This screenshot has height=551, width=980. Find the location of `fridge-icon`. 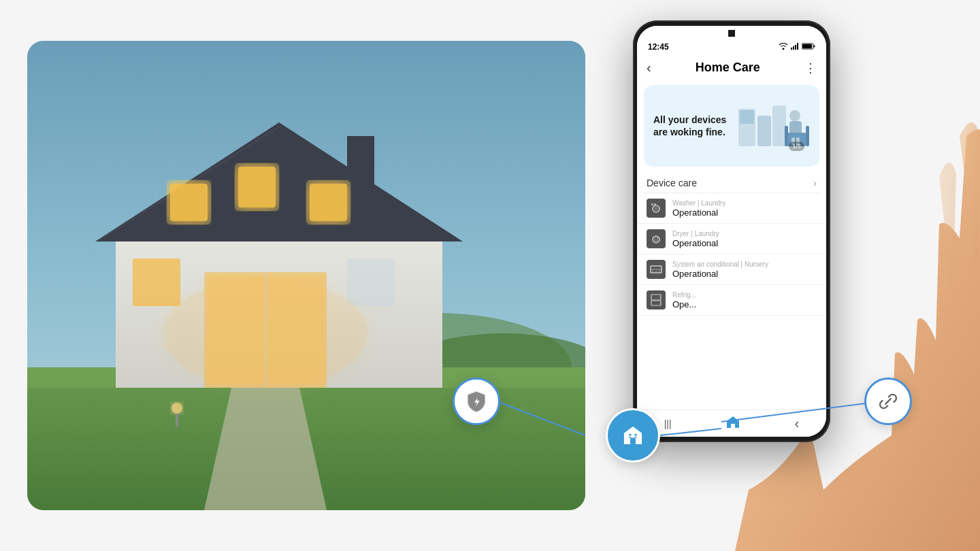

fridge-icon is located at coordinates (656, 300).